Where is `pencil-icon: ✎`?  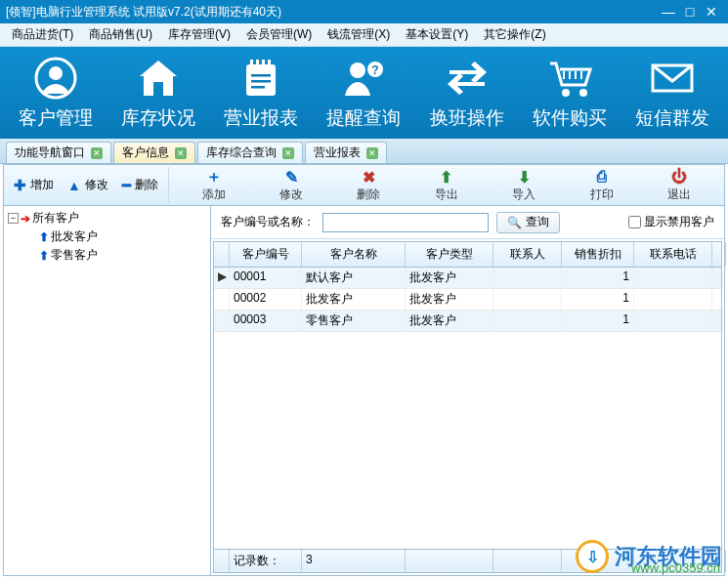
pencil-icon: ✎ is located at coordinates (291, 177).